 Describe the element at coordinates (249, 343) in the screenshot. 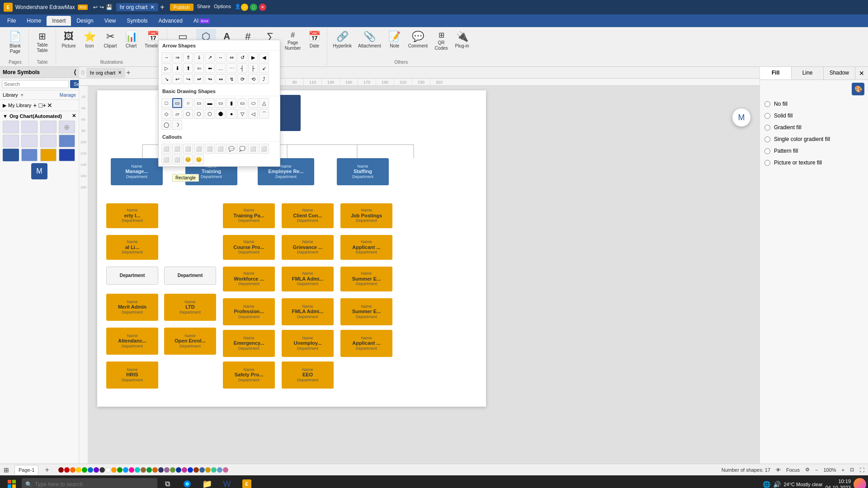

I see `l2-emergency: Name Emergency... Department` at that location.